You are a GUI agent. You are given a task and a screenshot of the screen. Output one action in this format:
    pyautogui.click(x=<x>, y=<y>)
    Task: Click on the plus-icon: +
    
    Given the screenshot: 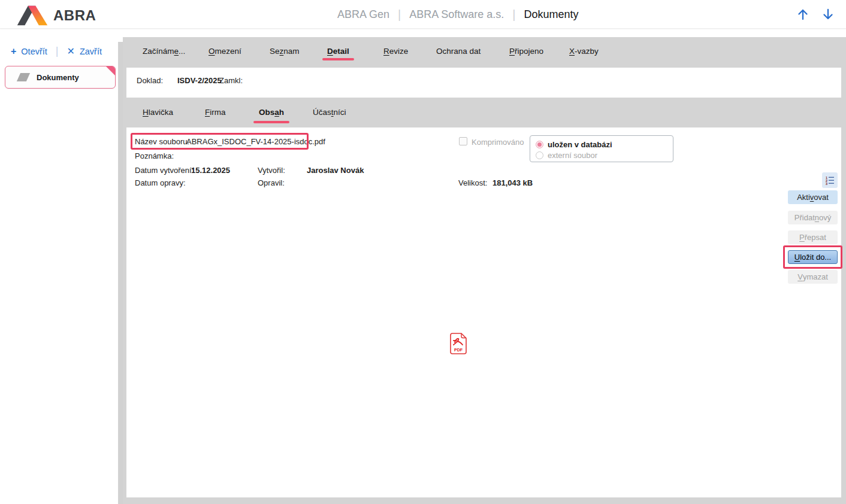 What is the action you would take?
    pyautogui.click(x=13, y=51)
    